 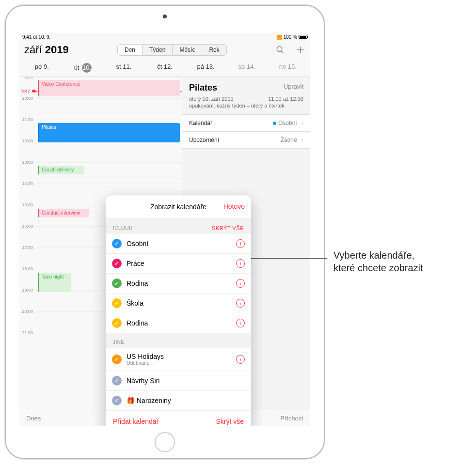 What do you see at coordinates (28, 120) in the screenshot?
I see `hour-label: 11:00` at bounding box center [28, 120].